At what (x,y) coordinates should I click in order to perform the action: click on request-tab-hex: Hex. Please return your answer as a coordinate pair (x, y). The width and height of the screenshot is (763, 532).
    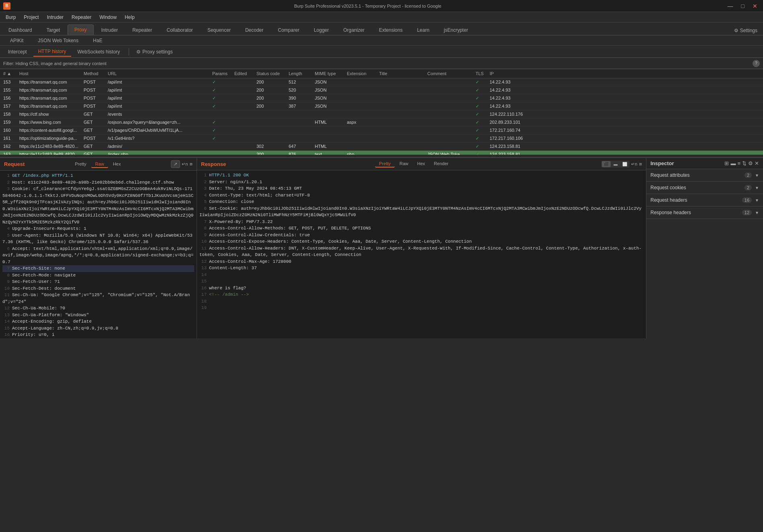
    Looking at the image, I should click on (117, 164).